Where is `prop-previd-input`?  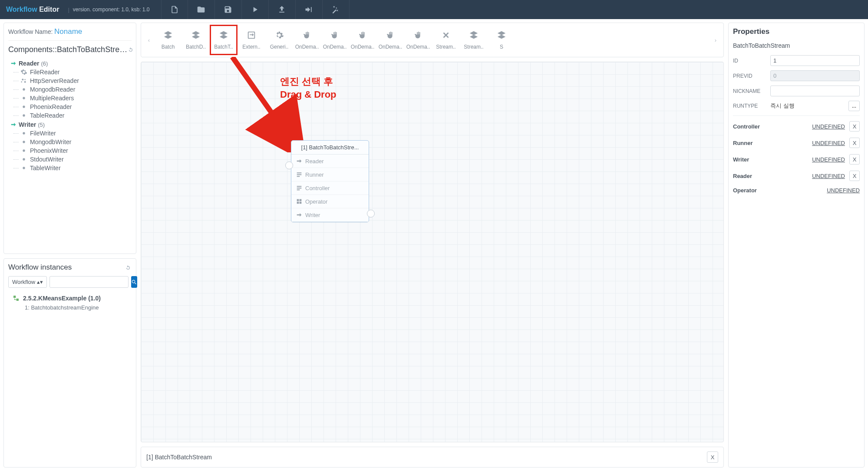
prop-previd-input is located at coordinates (815, 76).